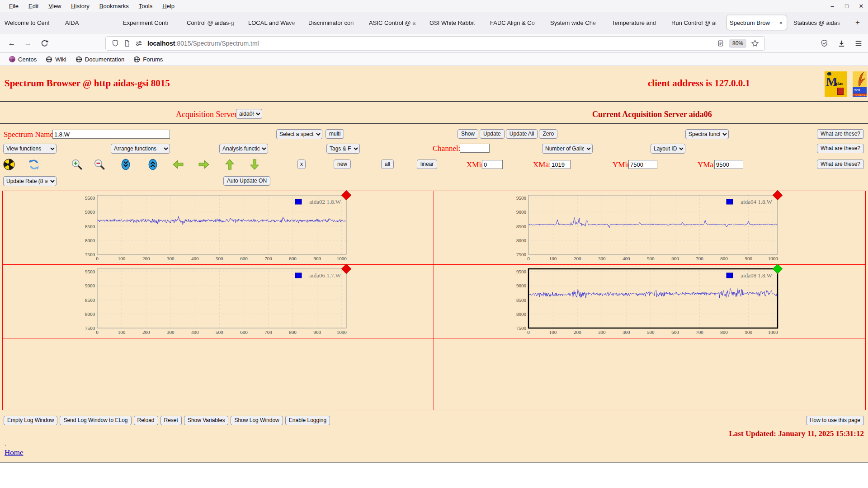  I want to click on menu-history: History, so click(80, 6).